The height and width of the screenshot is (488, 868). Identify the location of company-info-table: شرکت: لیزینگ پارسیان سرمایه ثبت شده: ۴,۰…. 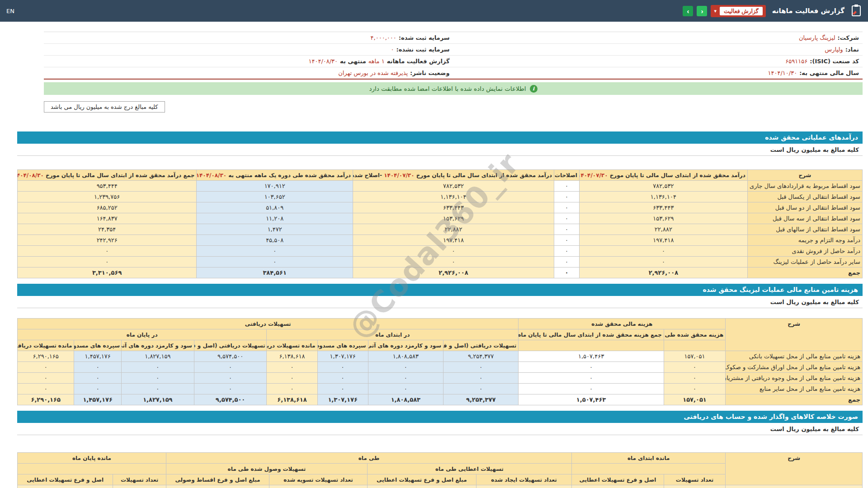
(453, 56).